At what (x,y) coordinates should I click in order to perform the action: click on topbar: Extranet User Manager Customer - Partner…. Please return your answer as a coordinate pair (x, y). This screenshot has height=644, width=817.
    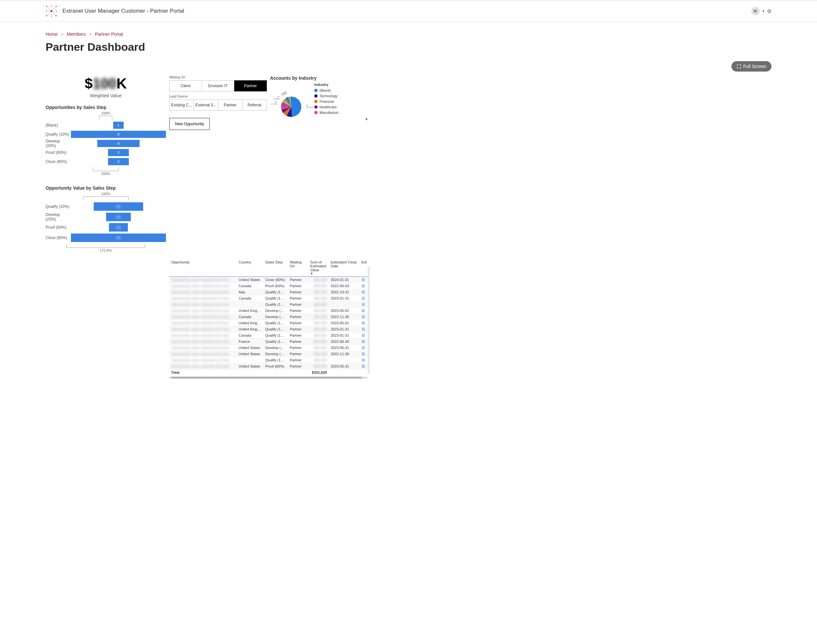
    Looking at the image, I should click on (408, 11).